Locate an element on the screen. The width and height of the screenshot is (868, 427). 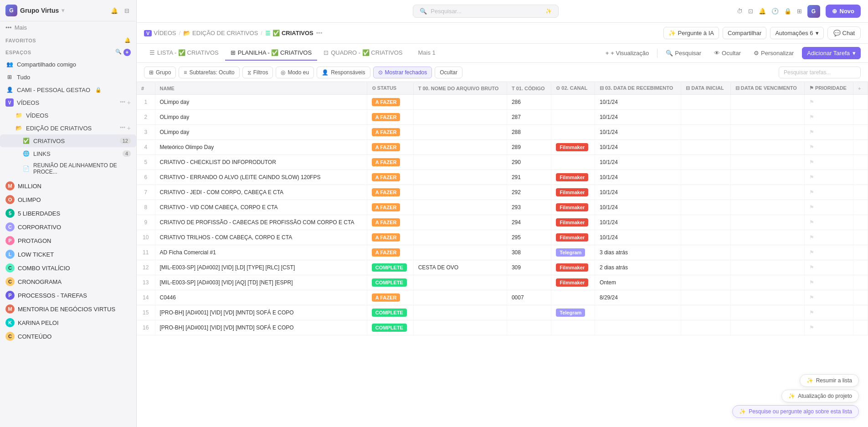
sidebar-item-shared: 👥 Compartilhado comigo is located at coordinates (68, 64).